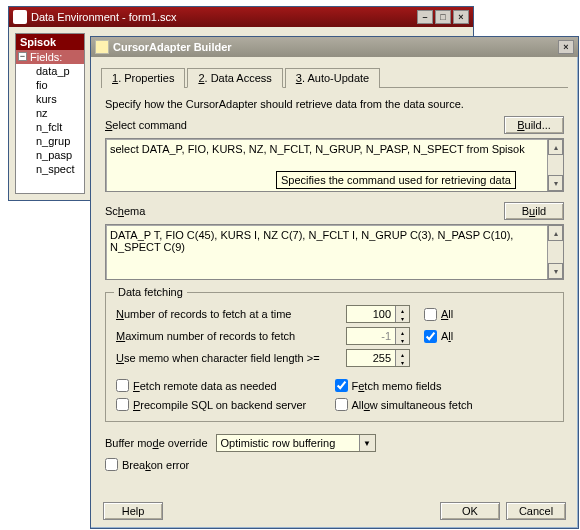 This screenshot has width=580, height=530. I want to click on back-titlebar: Data Environment - form1.scx – □ ×, so click(241, 17).